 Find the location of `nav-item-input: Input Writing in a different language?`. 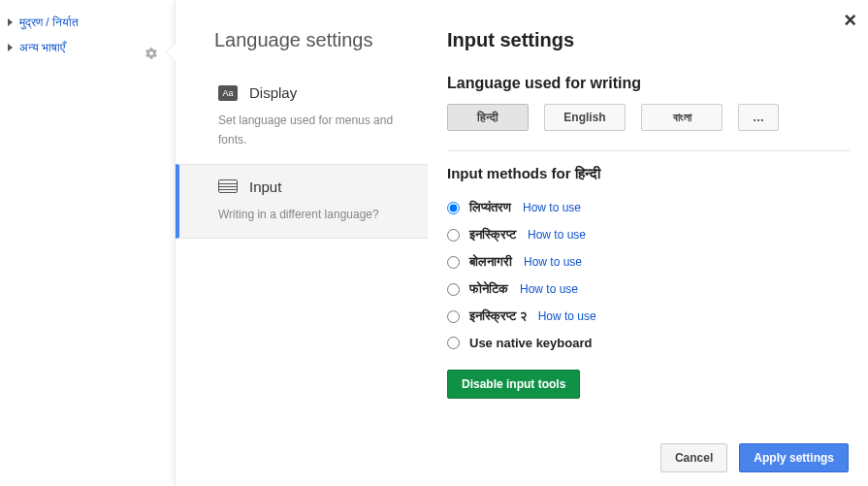

nav-item-input: Input Writing in a different language? is located at coordinates (302, 202).